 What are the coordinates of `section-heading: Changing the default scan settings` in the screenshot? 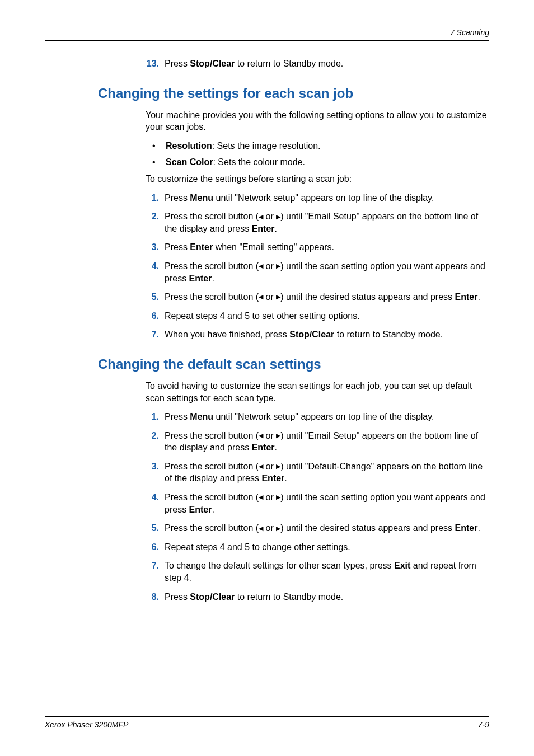 It's located at (270, 364).